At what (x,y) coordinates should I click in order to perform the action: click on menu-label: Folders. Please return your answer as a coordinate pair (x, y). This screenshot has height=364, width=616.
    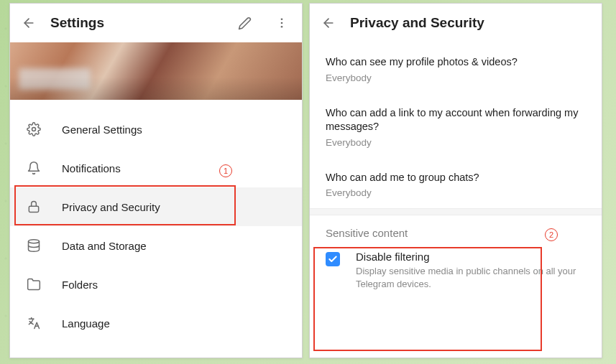
    Looking at the image, I should click on (80, 284).